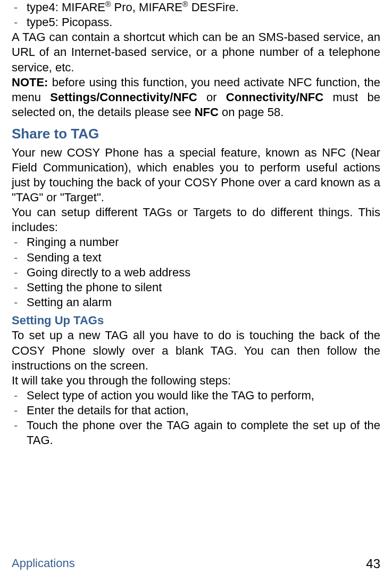 The width and height of the screenshot is (392, 582). What do you see at coordinates (203, 273) in the screenshot?
I see `list-text: Going directly to a web address` at bounding box center [203, 273].